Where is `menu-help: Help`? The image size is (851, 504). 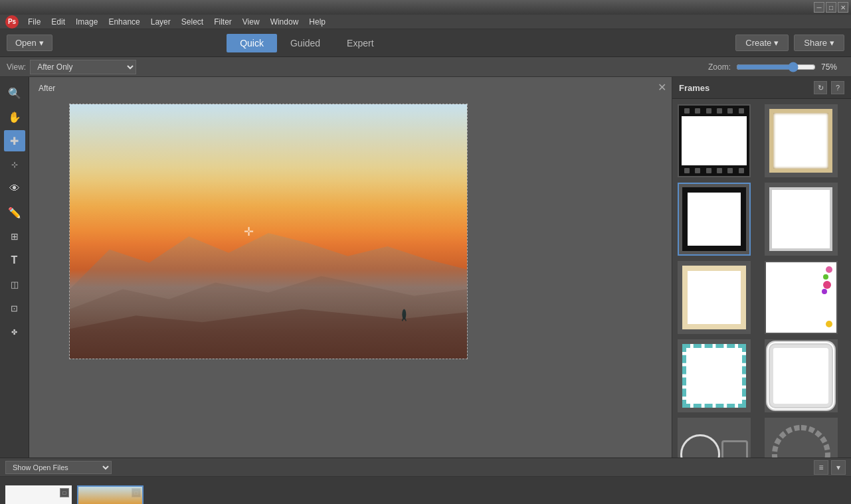
menu-help: Help is located at coordinates (318, 22).